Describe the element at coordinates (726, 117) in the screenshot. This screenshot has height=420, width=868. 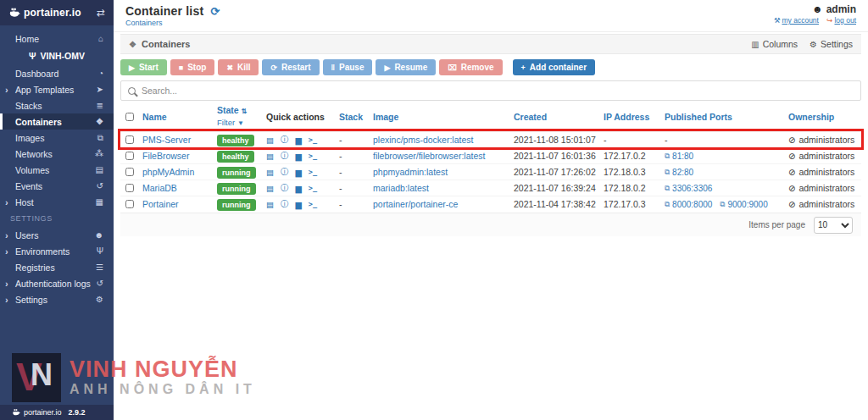
I see `column-header-ports: Published Ports` at that location.